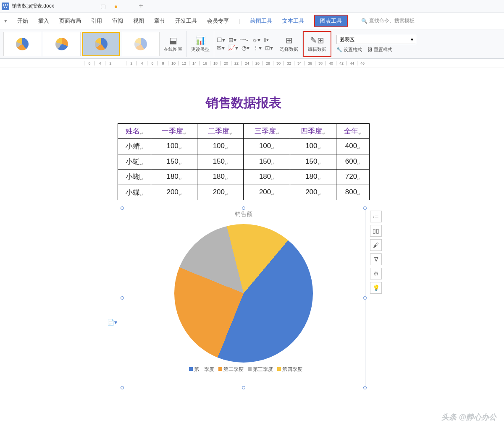 This screenshot has height=428, width=504. What do you see at coordinates (244, 369) in the screenshot?
I see `chart-legend: 第一季度第二季度第三季度第四季度` at bounding box center [244, 369].